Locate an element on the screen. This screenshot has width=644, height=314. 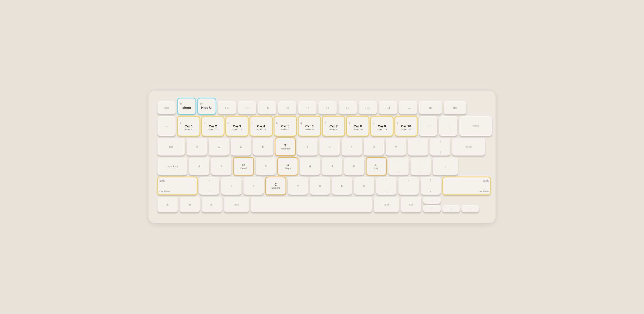
key-equals: = is located at coordinates (448, 126).